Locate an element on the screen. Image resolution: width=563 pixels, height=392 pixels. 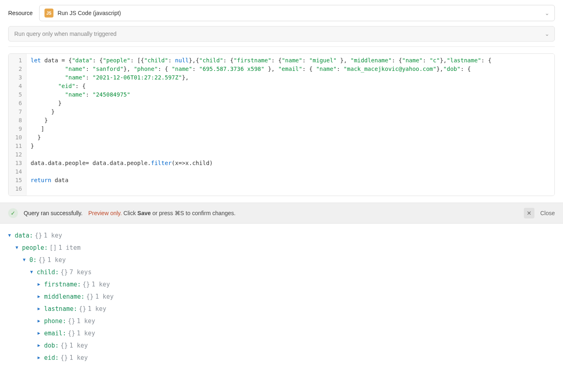
tree-node: ▶ lastname: {} 1 key is located at coordinates (282, 309).